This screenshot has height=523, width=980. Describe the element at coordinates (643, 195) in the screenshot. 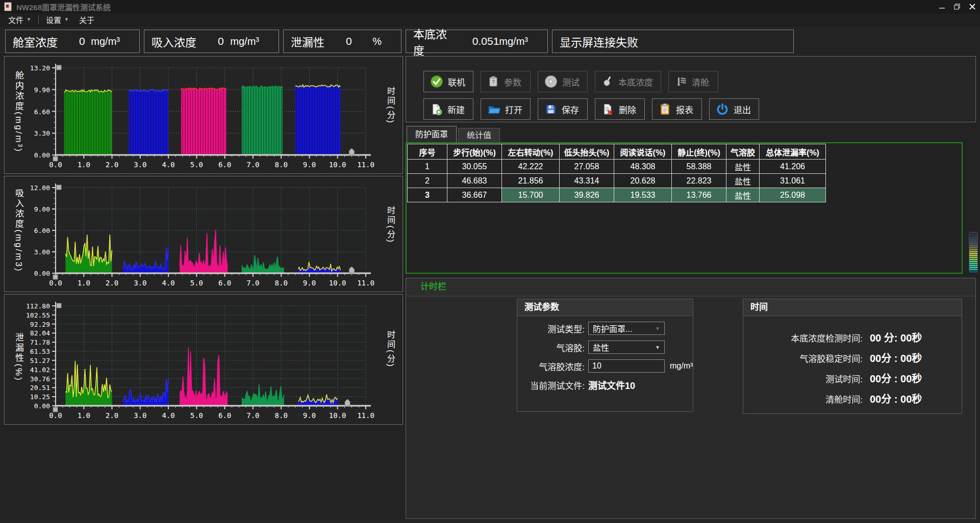

I see `table-cell: 19.533` at that location.